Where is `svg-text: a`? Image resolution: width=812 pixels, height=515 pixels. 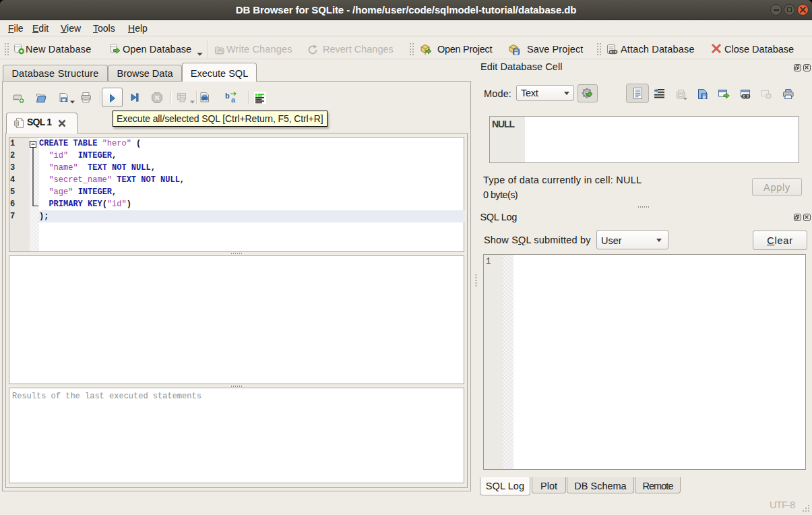 svg-text: a is located at coordinates (233, 100).